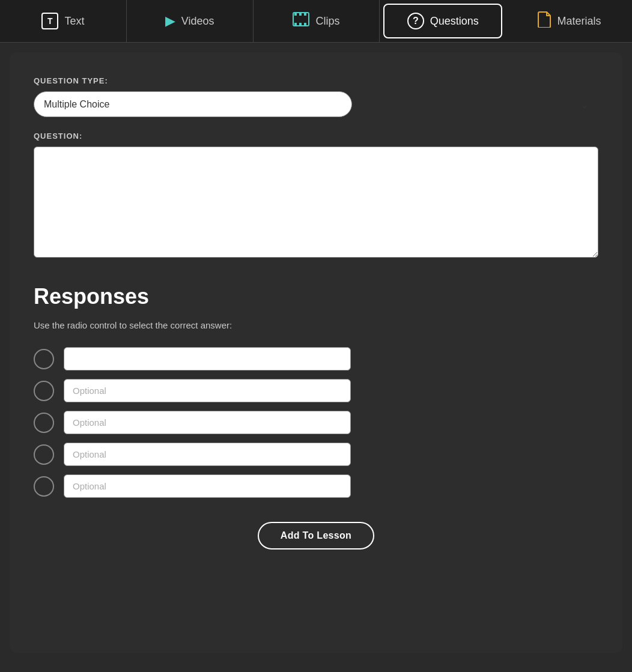 This screenshot has width=632, height=672. Describe the element at coordinates (316, 536) in the screenshot. I see `add-to-lesson-button: Add To Lesson` at that location.